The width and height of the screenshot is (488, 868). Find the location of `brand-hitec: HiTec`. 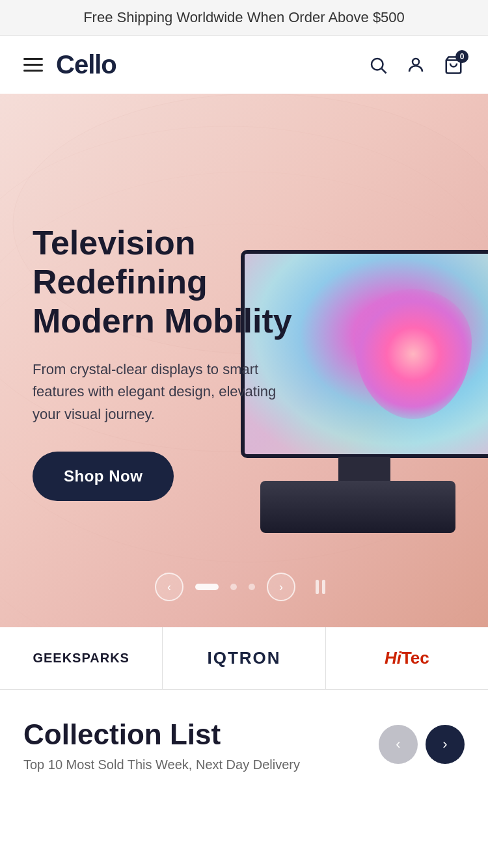

brand-hitec: HiTec is located at coordinates (407, 658).